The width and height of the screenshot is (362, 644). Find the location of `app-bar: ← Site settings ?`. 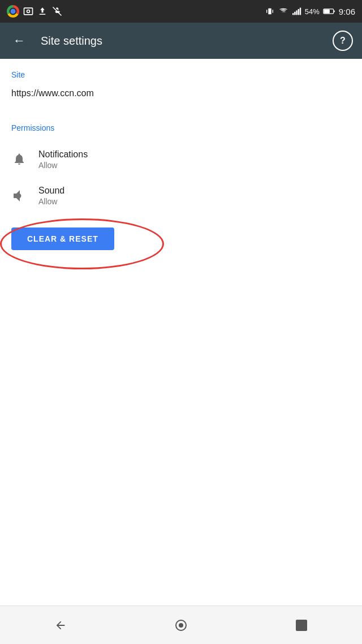

app-bar: ← Site settings ? is located at coordinates (181, 41).